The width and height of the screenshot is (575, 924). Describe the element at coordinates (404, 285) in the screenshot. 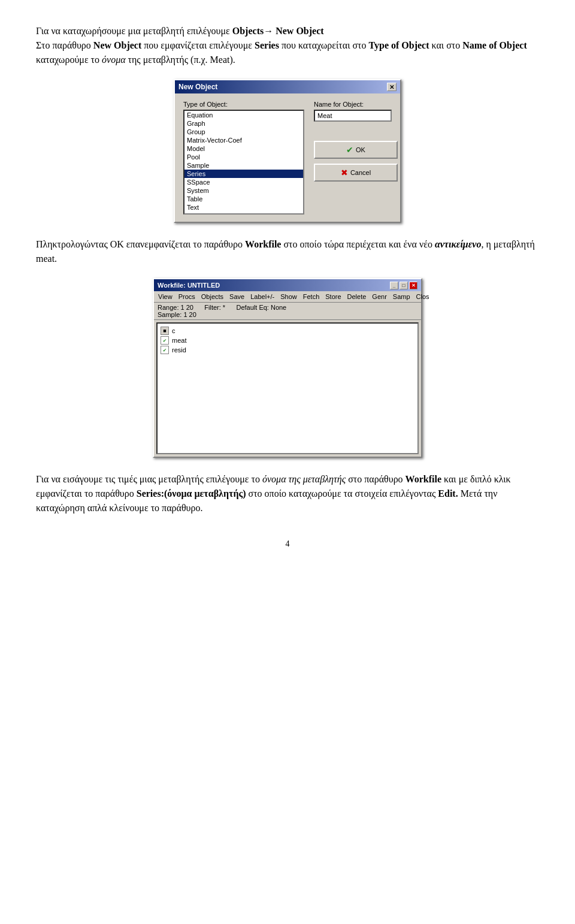

I see `titlebar-controls: _ □ ✕` at that location.